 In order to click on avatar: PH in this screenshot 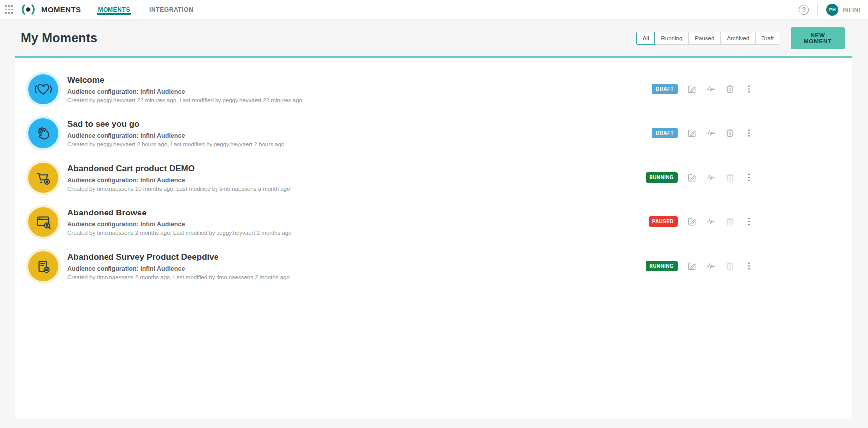, I will do `click(832, 10)`.